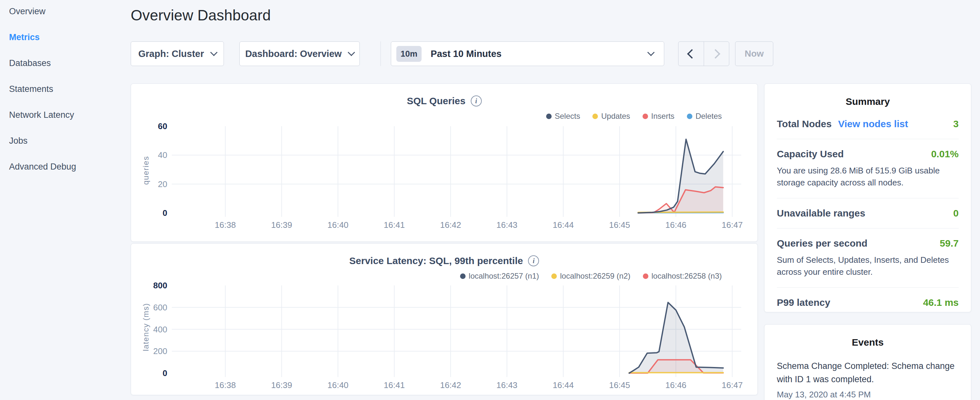 Image resolution: width=980 pixels, height=400 pixels. Describe the element at coordinates (821, 213) in the screenshot. I see `summary-row-label: Unavailable ranges` at that location.